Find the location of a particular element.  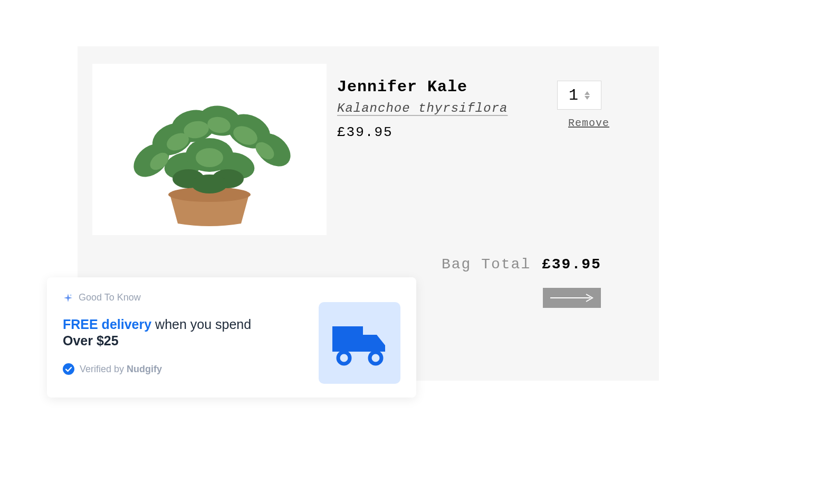

chevron-down-icon is located at coordinates (587, 98).